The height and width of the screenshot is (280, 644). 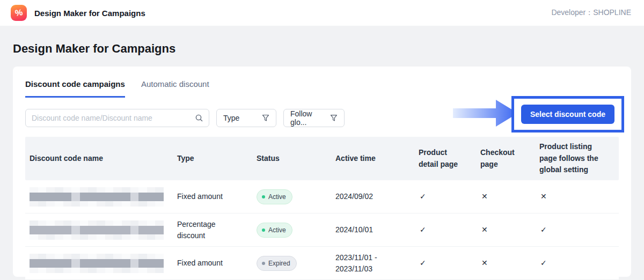 I want to click on percent-app-icon: %, so click(x=19, y=13).